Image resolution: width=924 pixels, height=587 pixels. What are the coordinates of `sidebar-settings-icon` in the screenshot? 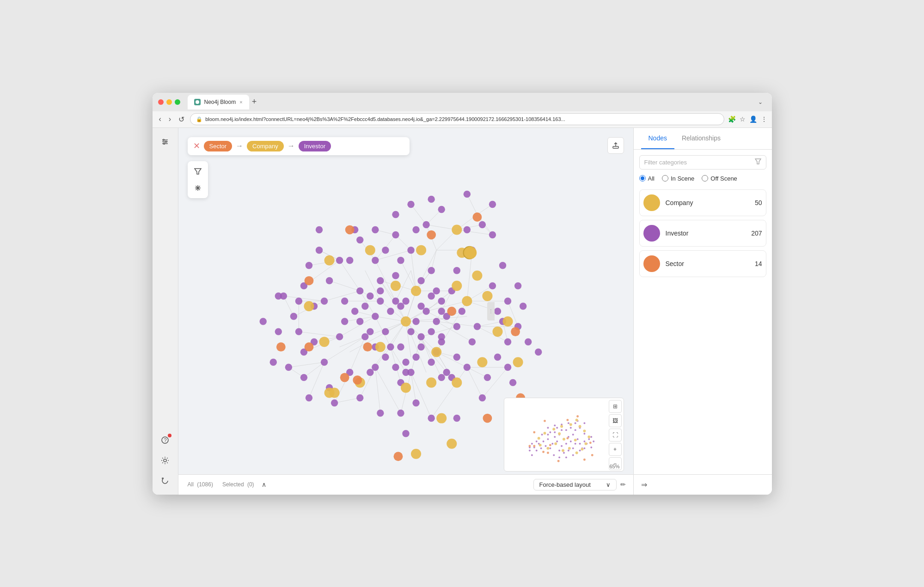 It's located at (165, 460).